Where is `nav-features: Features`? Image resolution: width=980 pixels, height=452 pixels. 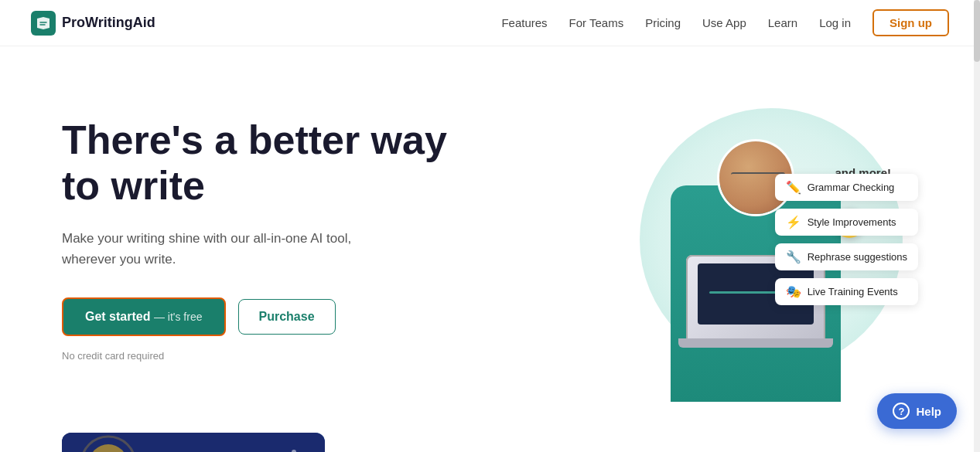 nav-features: Features is located at coordinates (524, 23).